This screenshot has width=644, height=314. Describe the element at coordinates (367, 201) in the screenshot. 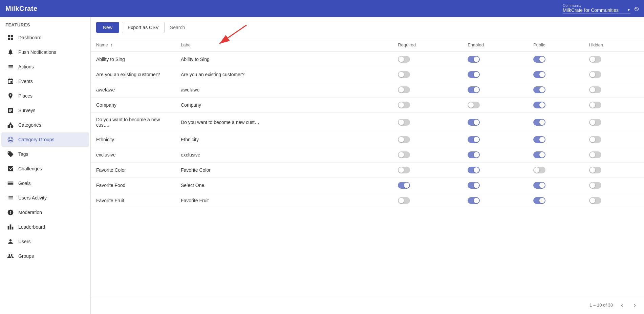

I see `table-row: Favorite Fruit Favorite Fruit` at that location.